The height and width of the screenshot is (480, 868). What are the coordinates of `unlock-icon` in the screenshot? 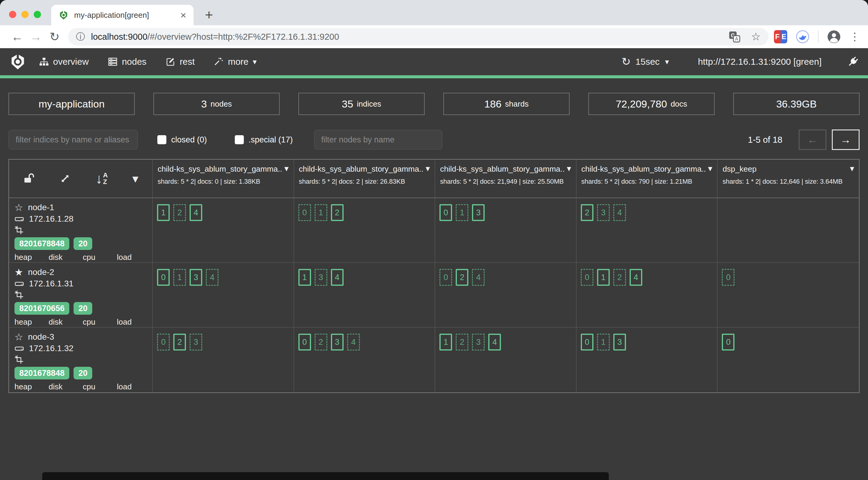 It's located at (29, 178).